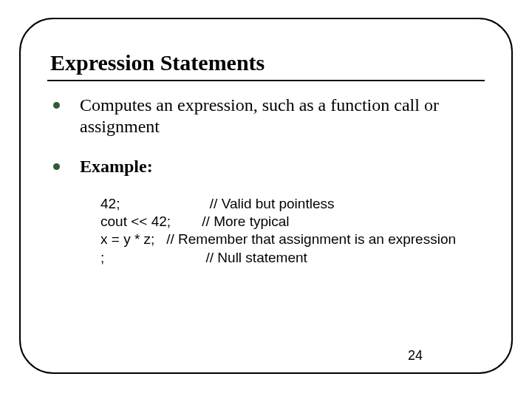 Image resolution: width=532 pixels, height=399 pixels. Describe the element at coordinates (266, 81) in the screenshot. I see `title-underline` at that location.